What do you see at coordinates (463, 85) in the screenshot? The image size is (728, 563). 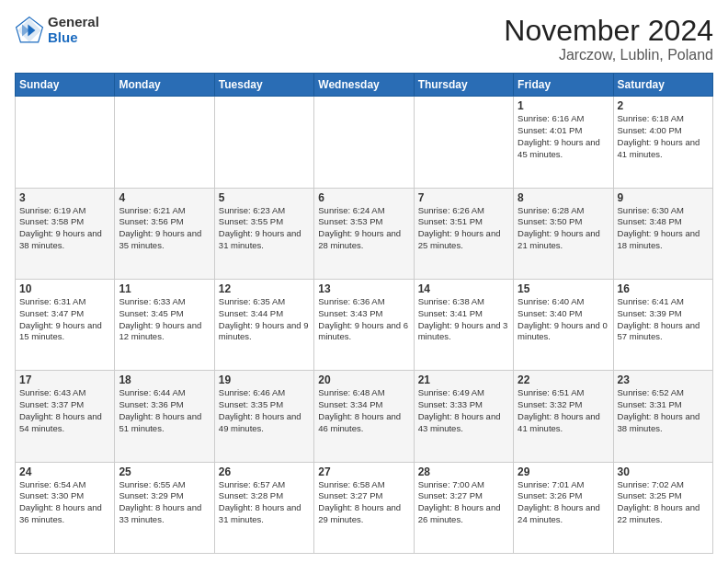 I see `header-thursday: Thursday` at bounding box center [463, 85].